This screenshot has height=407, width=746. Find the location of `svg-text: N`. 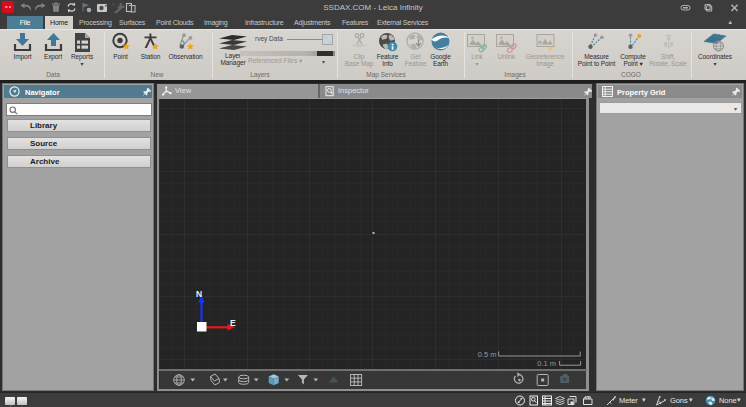

svg-text: N is located at coordinates (199, 294).